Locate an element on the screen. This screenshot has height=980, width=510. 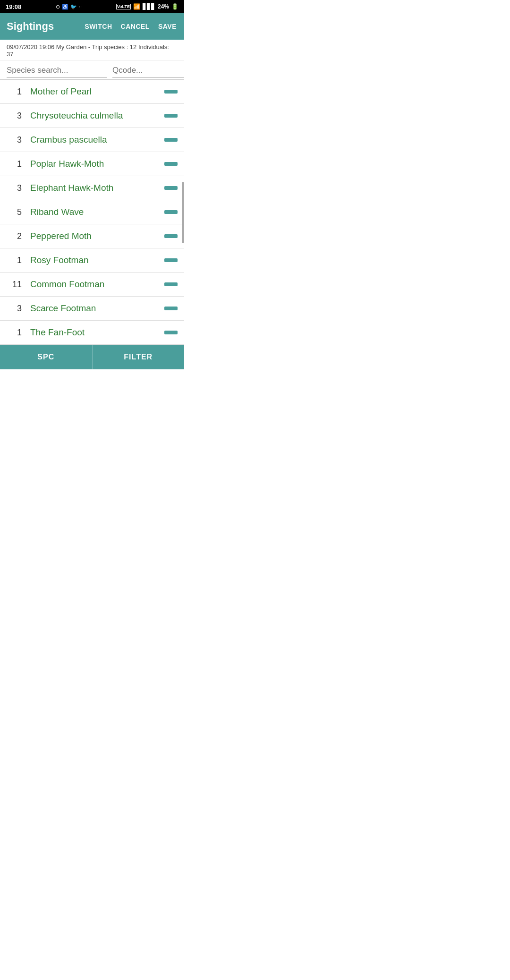
battery-level: 24% is located at coordinates (163, 7).